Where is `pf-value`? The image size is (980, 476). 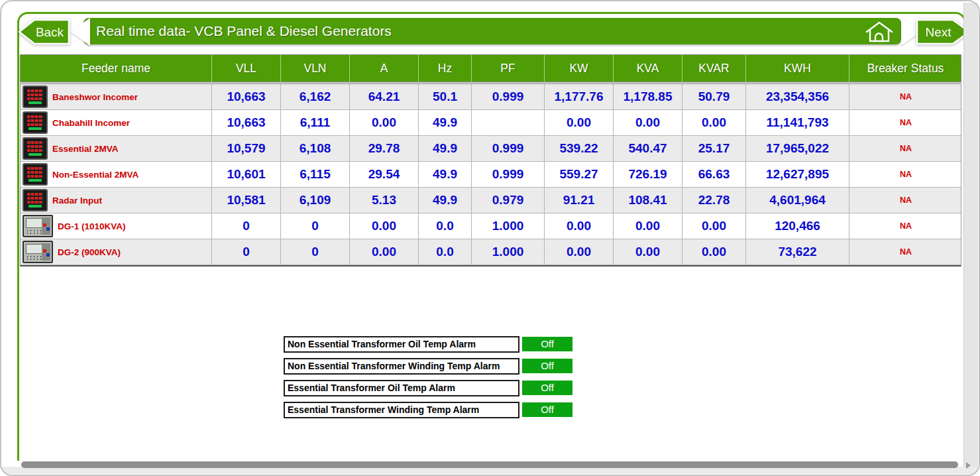 pf-value is located at coordinates (508, 123).